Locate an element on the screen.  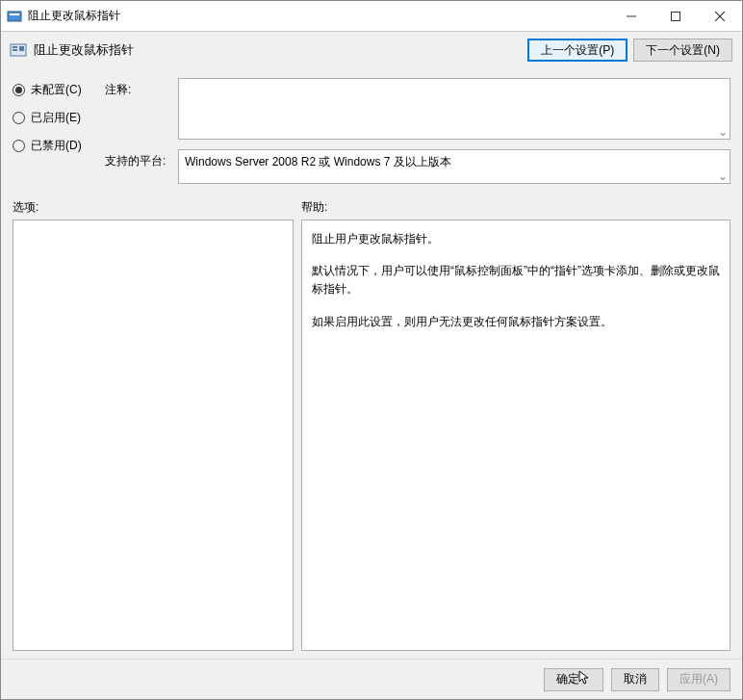
cancel-button: 取消 is located at coordinates (635, 680).